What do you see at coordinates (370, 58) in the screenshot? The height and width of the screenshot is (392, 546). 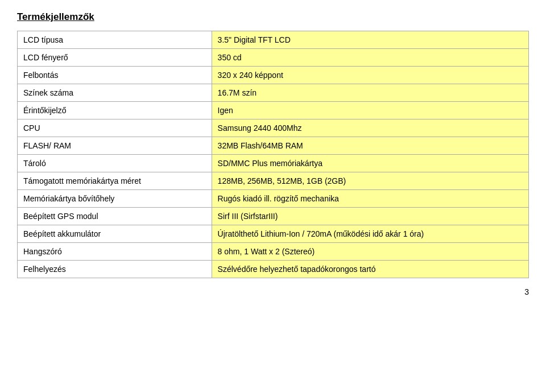 I see `spec-value: 350 cd` at bounding box center [370, 58].